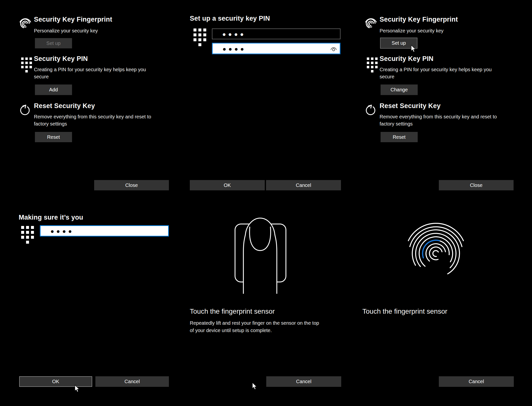 This screenshot has height=406, width=532. What do you see at coordinates (267, 108) in the screenshot?
I see `panel-pin-setup-dialog: Set up a security key PIN ●●●● ●●●● OK C…` at bounding box center [267, 108].